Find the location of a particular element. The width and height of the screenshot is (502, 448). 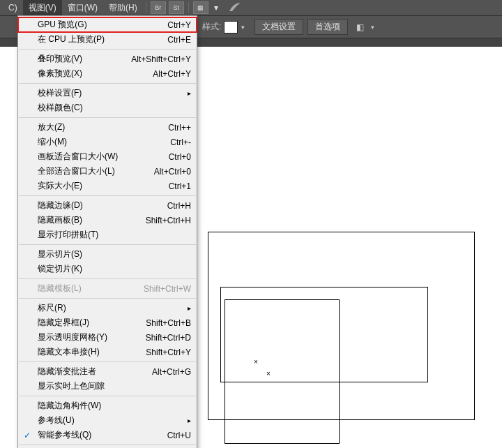

menu-item: 标尺(R)▸ is located at coordinates (107, 308).